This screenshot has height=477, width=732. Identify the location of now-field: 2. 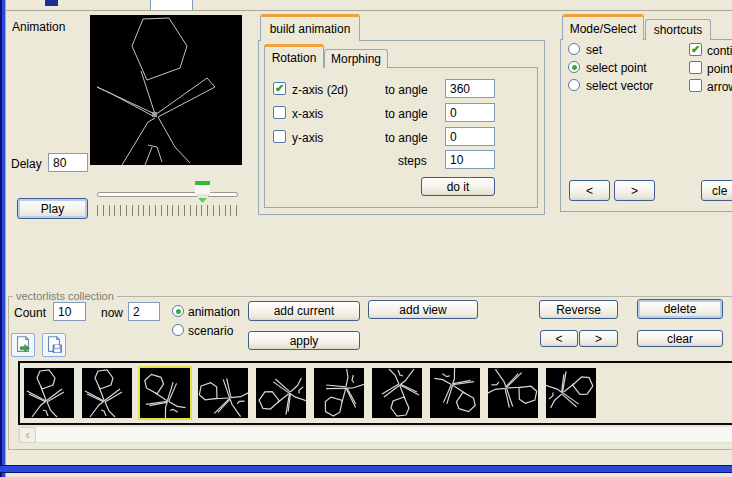
(144, 312).